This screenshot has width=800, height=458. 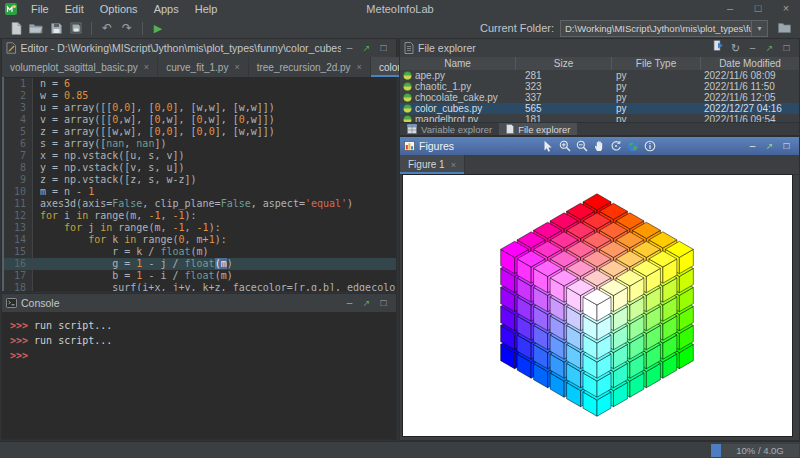 I want to click on menu-options: Options, so click(x=119, y=9).